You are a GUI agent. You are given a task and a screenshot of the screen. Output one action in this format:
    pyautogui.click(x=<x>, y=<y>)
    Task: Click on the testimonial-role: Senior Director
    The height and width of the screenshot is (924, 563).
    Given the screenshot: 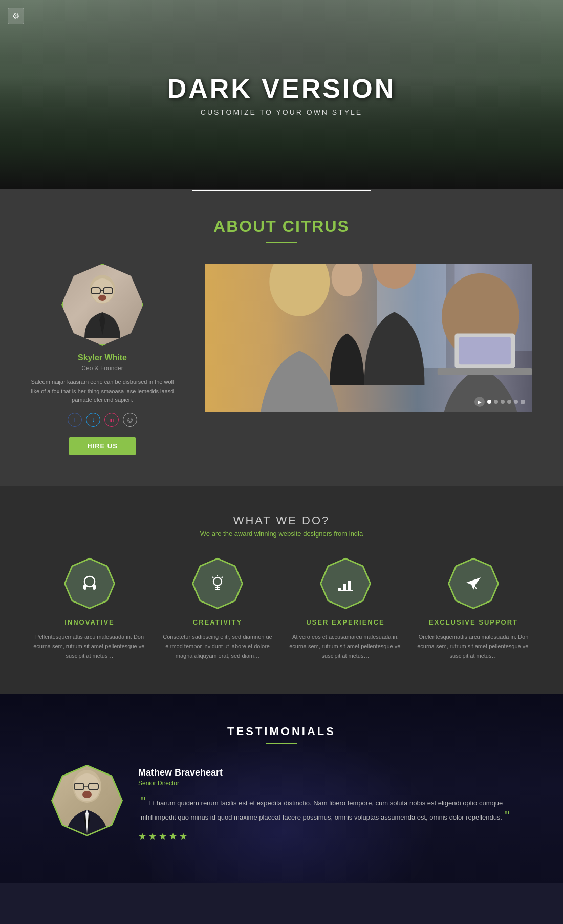 What is the action you would take?
    pyautogui.click(x=325, y=783)
    